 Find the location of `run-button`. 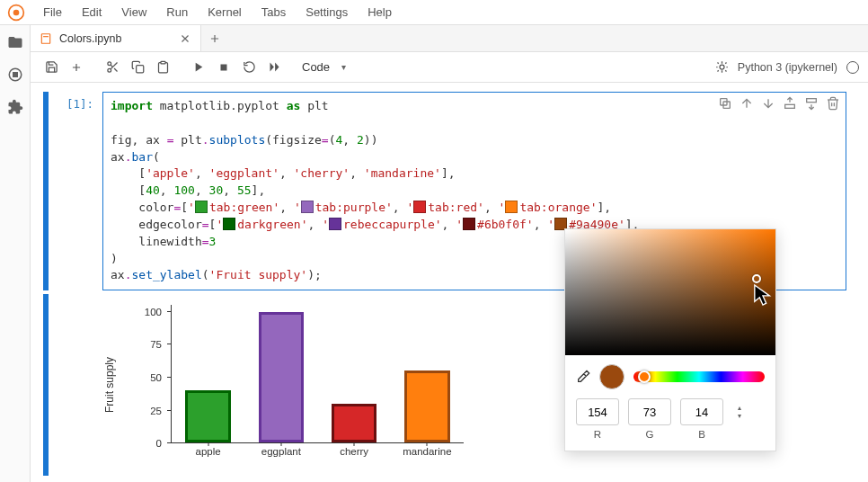

run-button is located at coordinates (199, 67).